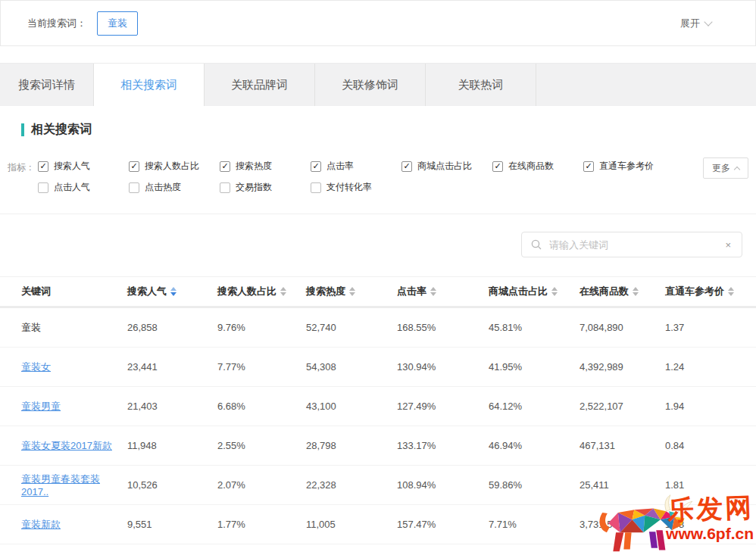  Describe the element at coordinates (728, 245) in the screenshot. I see `clear-icon: ×` at that location.